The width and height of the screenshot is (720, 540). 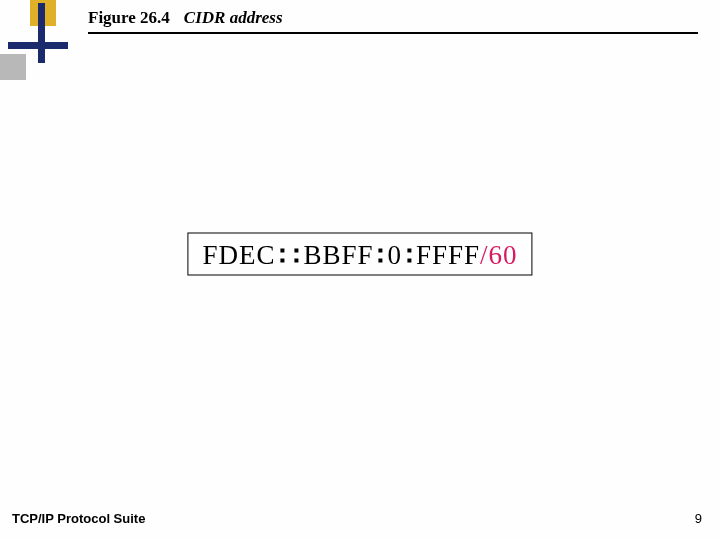 What do you see at coordinates (78, 518) in the screenshot?
I see `footer-suite: TCP/IP Protocol Suite` at bounding box center [78, 518].